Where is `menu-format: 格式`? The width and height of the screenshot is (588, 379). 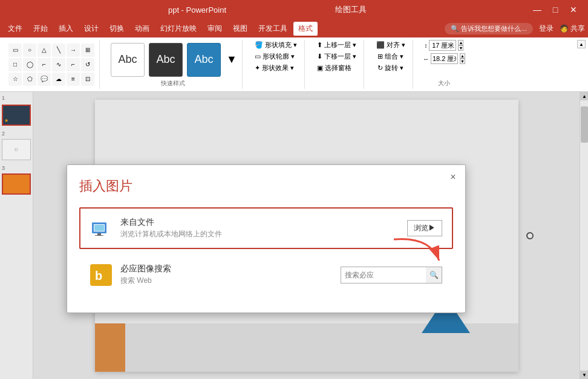 menu-format: 格式 is located at coordinates (305, 29).